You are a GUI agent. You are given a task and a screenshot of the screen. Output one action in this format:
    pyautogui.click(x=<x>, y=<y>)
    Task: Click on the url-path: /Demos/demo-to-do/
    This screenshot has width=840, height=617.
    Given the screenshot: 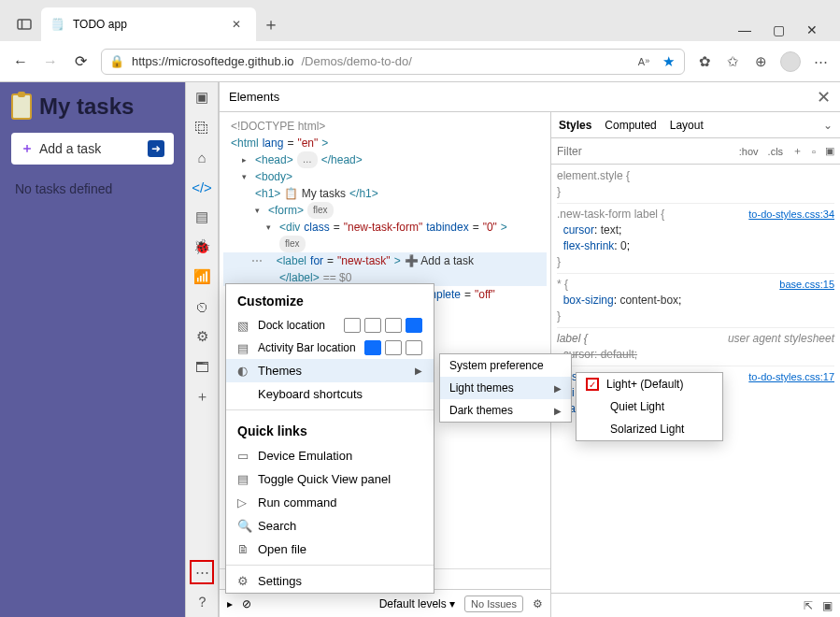 What is the action you would take?
    pyautogui.click(x=357, y=62)
    